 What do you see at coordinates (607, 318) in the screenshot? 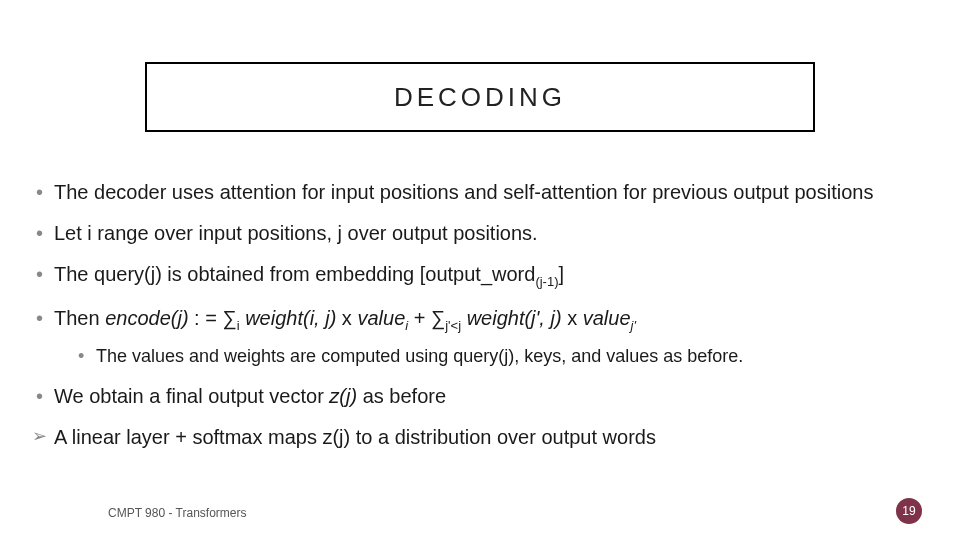
I see `b4-v2: value` at bounding box center [607, 318].